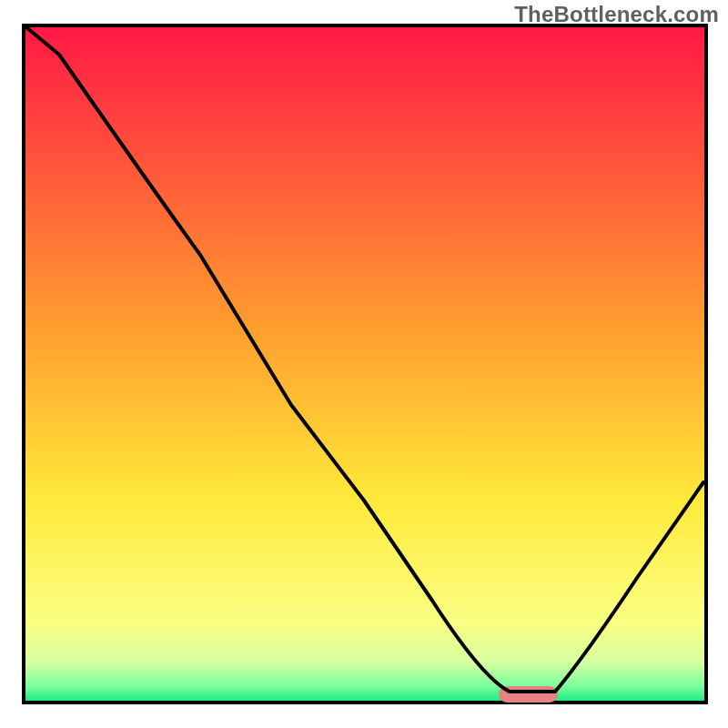 This screenshot has height=728, width=728. What do you see at coordinates (617, 15) in the screenshot?
I see `watermark-text: TheBottleneck.com` at bounding box center [617, 15].